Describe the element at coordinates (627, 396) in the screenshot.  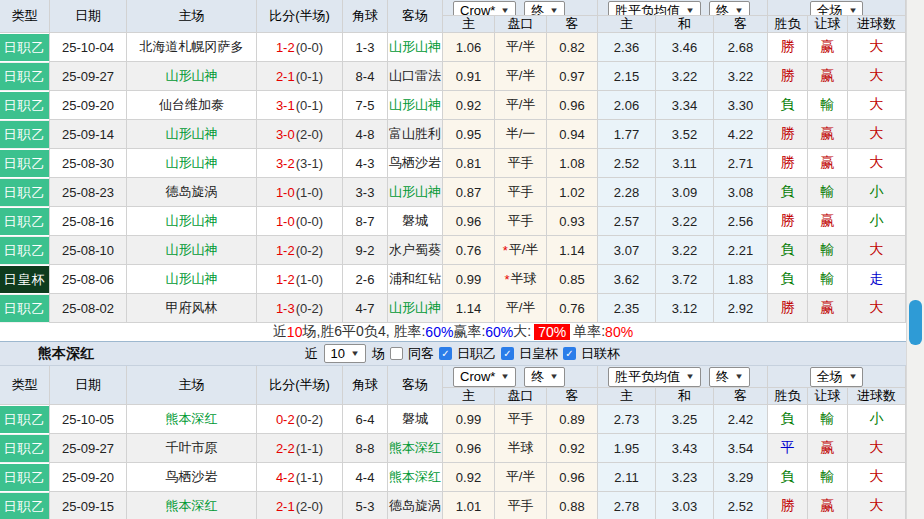
I see `col-header-avg_home: 主` at that location.